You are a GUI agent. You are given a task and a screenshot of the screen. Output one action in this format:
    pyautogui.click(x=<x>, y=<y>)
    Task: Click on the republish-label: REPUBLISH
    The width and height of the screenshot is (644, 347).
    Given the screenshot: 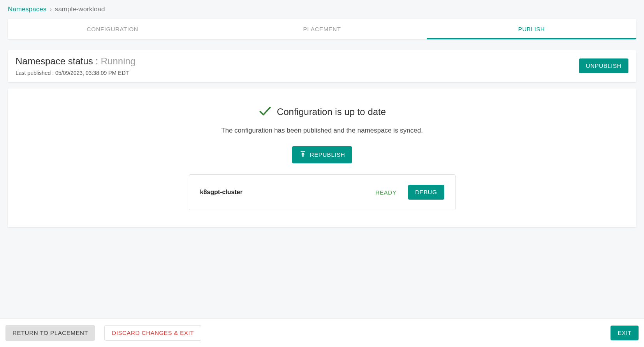 What is the action you would take?
    pyautogui.click(x=327, y=155)
    